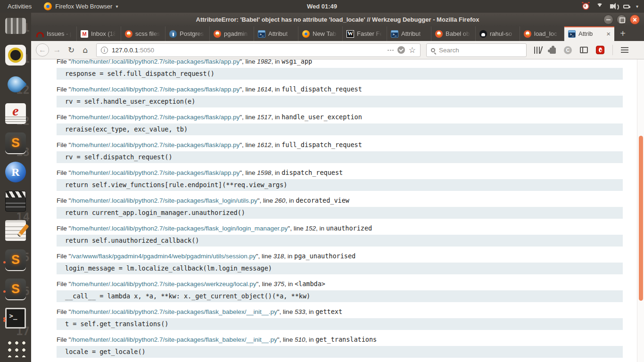  Describe the element at coordinates (192, 34) in the screenshot. I see `tab-label: Postgres` at that location.